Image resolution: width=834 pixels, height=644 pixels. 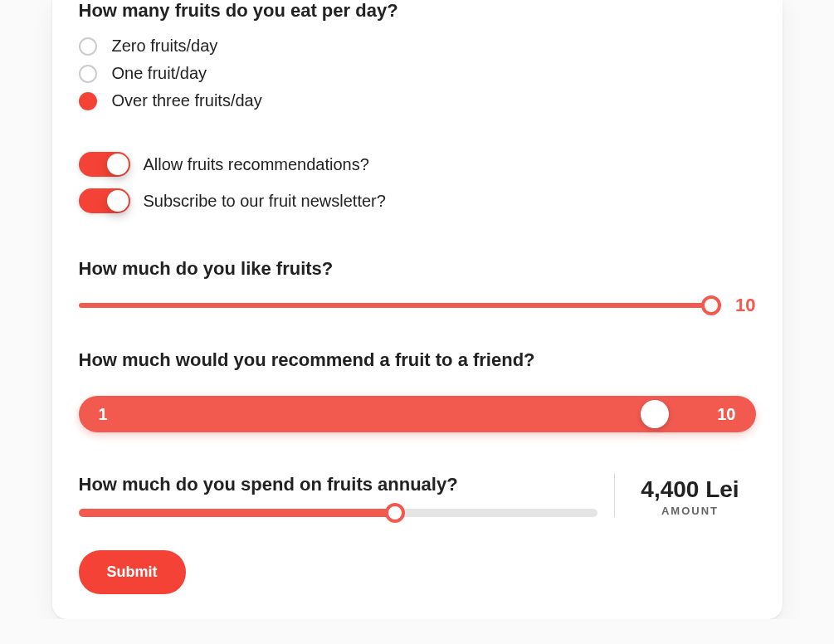 I want to click on toggle-label: Allow fruits recommendations?, so click(x=256, y=164).